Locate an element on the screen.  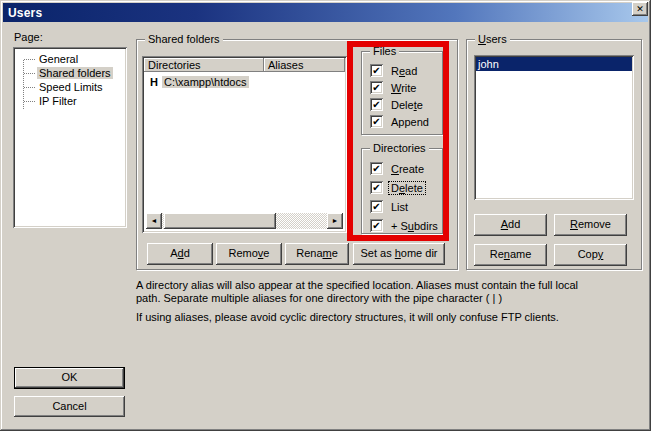
checkbox-delete-dirs: ✔ Delete is located at coordinates (404, 188).